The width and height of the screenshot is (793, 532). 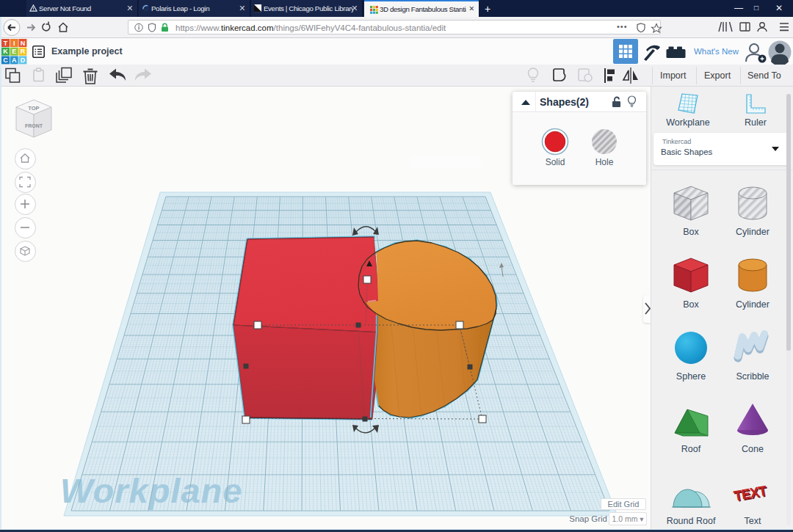 I want to click on svg-text: Workplane, so click(x=151, y=490).